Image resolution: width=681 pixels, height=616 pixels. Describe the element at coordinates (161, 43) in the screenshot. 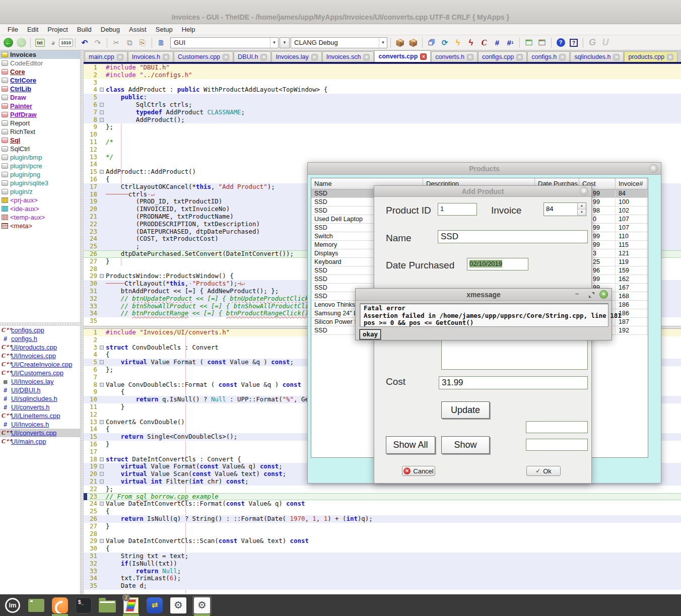

I see `new-file-button: 🗎` at that location.